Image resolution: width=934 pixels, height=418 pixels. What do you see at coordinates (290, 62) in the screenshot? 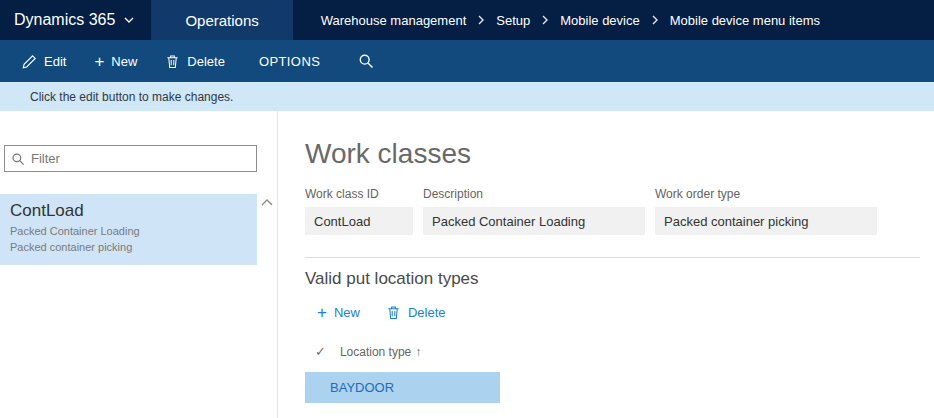
I see `options-button-label: OPTIONS` at bounding box center [290, 62].